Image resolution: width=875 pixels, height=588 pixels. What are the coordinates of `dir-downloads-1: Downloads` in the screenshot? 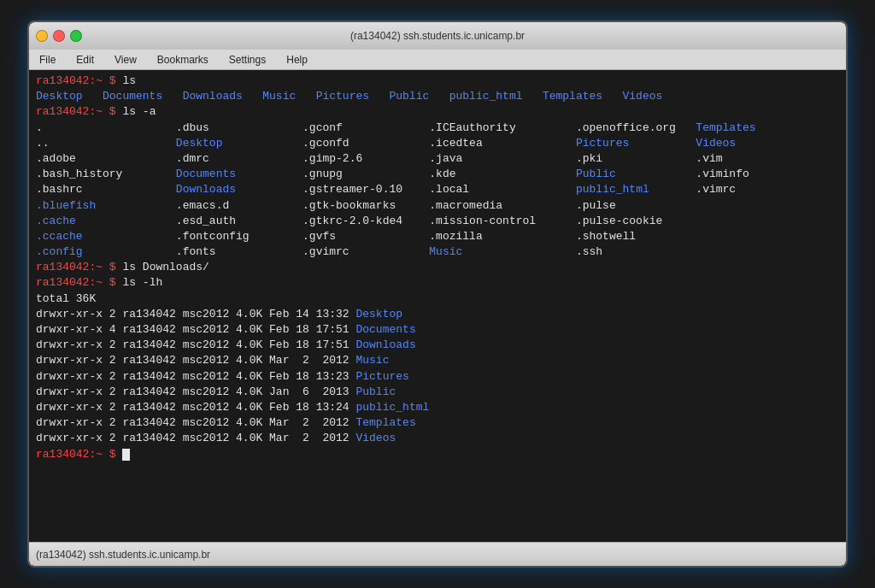 It's located at (206, 190).